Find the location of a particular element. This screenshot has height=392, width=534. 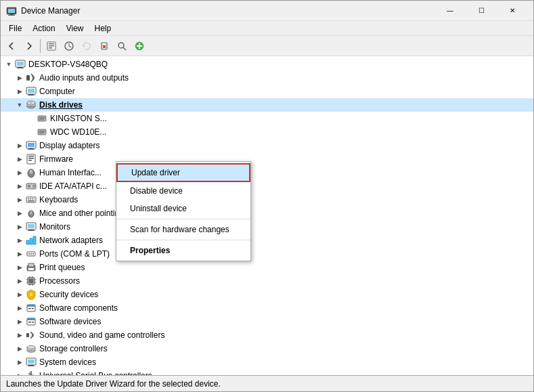

network-icon is located at coordinates (31, 240).